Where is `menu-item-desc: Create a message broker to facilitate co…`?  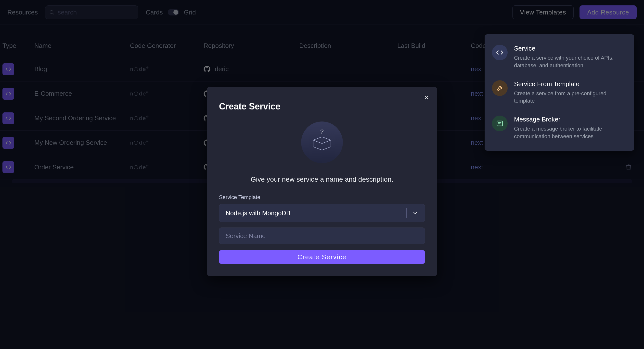 menu-item-desc: Create a message broker to facilitate co… is located at coordinates (570, 133).